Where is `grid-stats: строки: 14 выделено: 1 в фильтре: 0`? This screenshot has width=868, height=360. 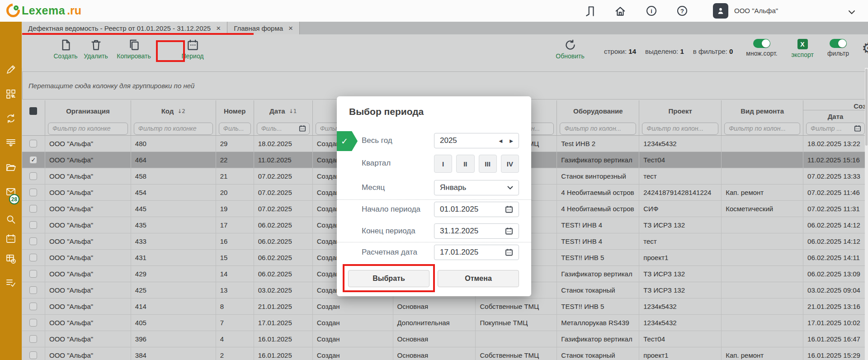
grid-stats: строки: 14 выделено: 1 в фильтре: 0 is located at coordinates (668, 51).